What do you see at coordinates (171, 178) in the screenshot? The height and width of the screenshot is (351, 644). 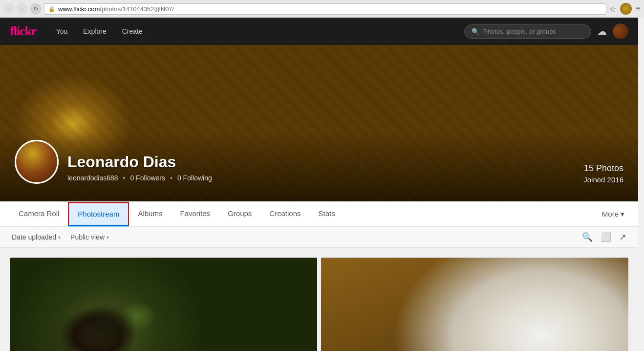 I see `profile-sep2: •` at bounding box center [171, 178].